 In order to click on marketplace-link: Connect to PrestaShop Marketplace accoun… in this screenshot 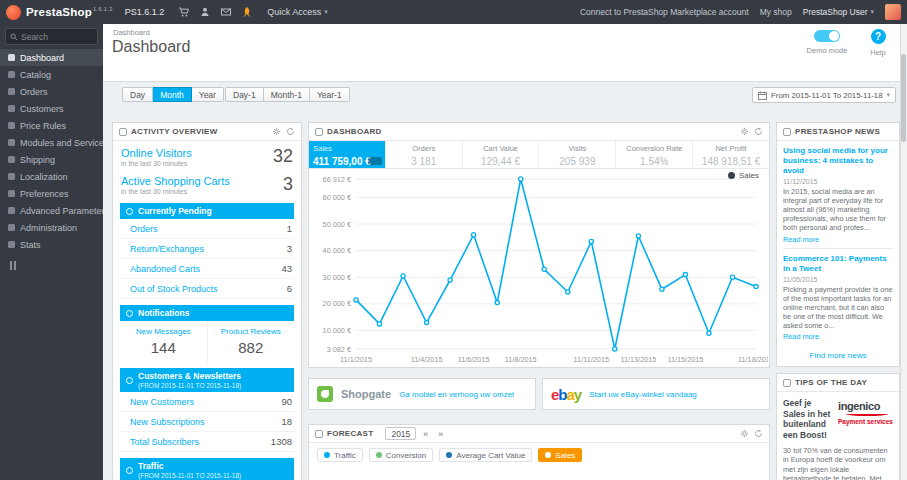, I will do `click(664, 12)`.